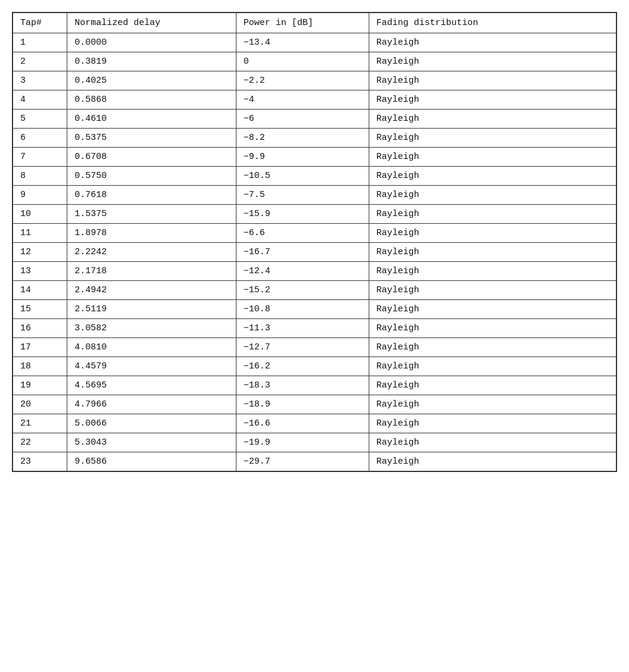 The height and width of the screenshot is (672, 629). What do you see at coordinates (152, 62) in the screenshot?
I see `cell-delay: 0.3819` at bounding box center [152, 62].